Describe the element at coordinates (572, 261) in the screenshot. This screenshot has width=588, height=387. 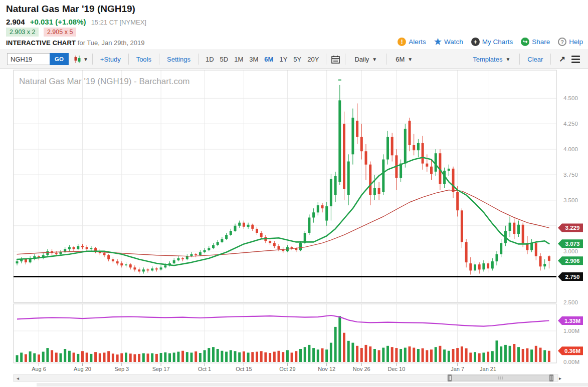
I see `price-badge-text: 2.906` at that location.